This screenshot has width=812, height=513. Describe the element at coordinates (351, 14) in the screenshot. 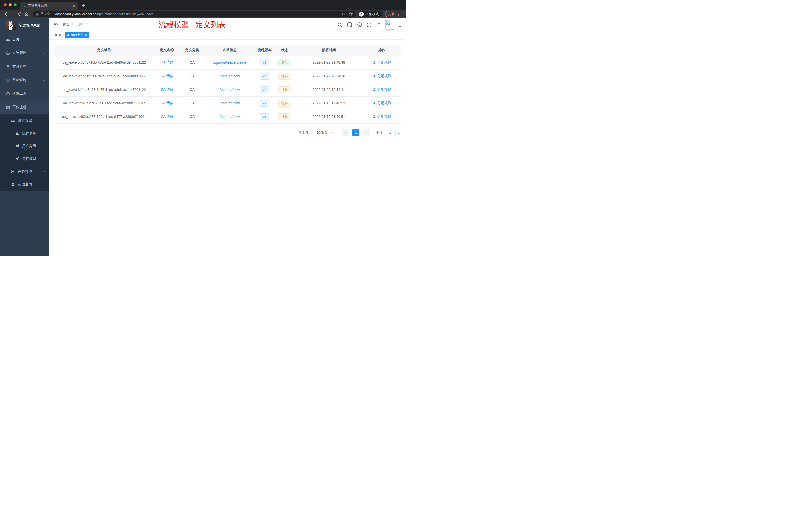

I see `bookmark-star-icon` at that location.